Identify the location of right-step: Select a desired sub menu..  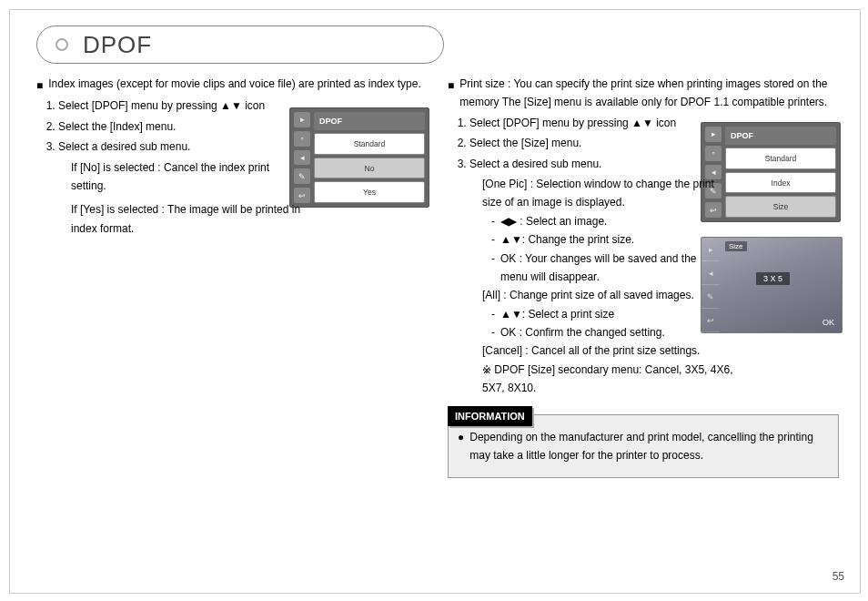
(653, 164).